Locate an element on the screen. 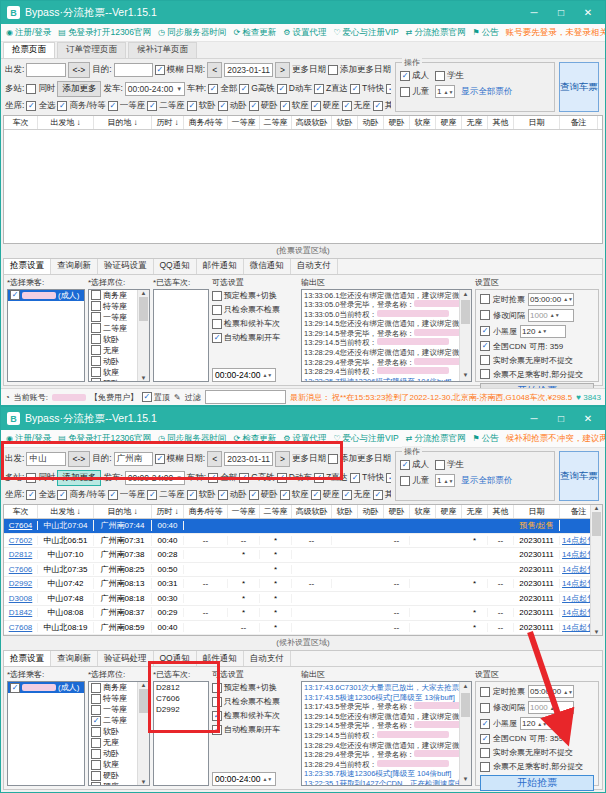 The width and height of the screenshot is (606, 793). train-number-link: D1842 is located at coordinates (21, 612).